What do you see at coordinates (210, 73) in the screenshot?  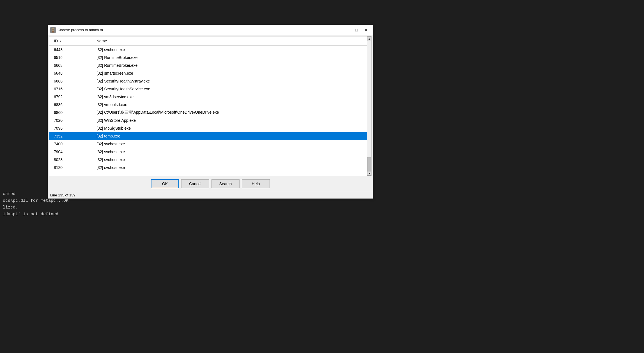 I see `table-row: 6648[32] smartscreen.exe` at bounding box center [210, 73].